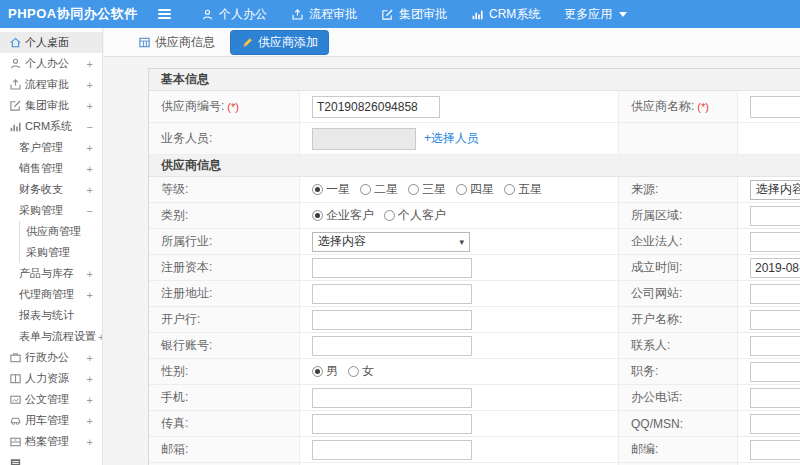  I want to click on sidebar-item-sales-mgmt: 销售管理 +, so click(51, 168).